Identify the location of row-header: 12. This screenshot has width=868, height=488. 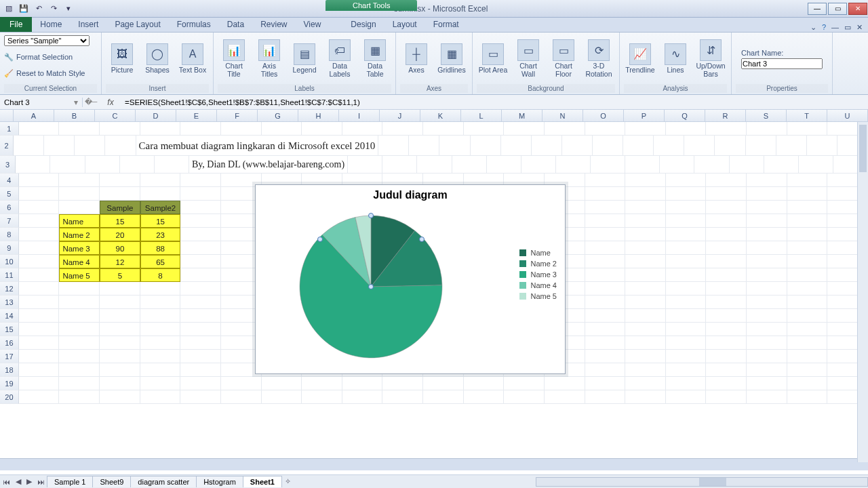
(9, 289).